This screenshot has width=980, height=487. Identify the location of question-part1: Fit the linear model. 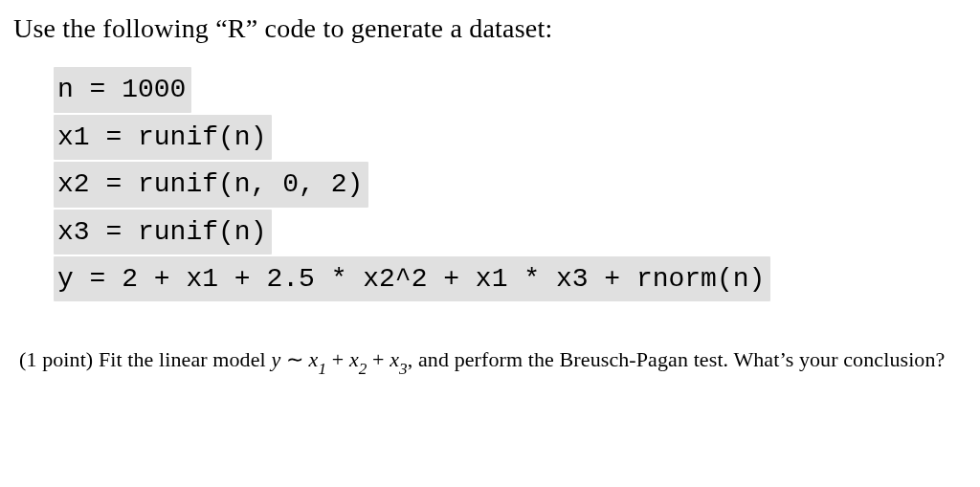
(186, 360).